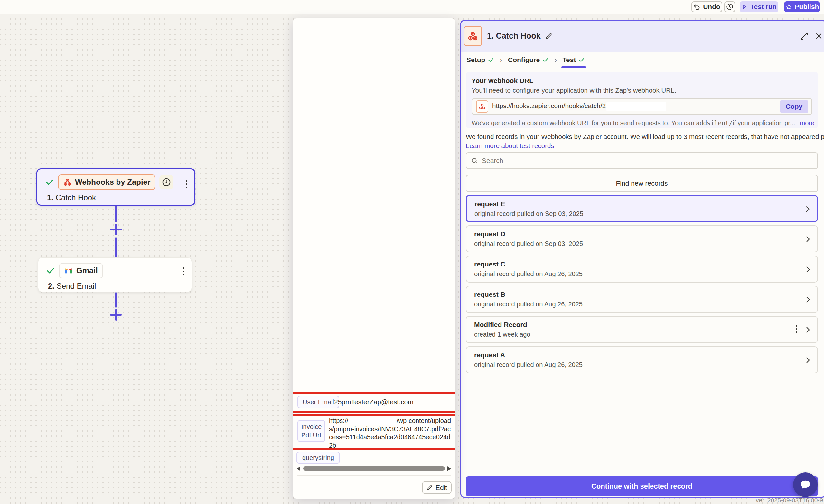 Image resolution: width=824 pixels, height=504 pixels. I want to click on webhook-note: We've generated a custom webhook URL for…, so click(642, 123).